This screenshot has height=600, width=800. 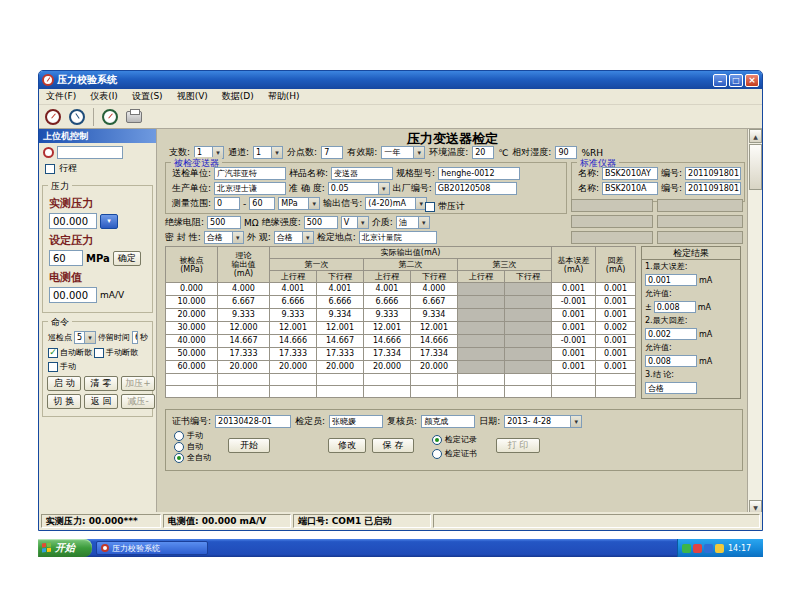 I want to click on sample-input: 变送器, so click(x=362, y=174).